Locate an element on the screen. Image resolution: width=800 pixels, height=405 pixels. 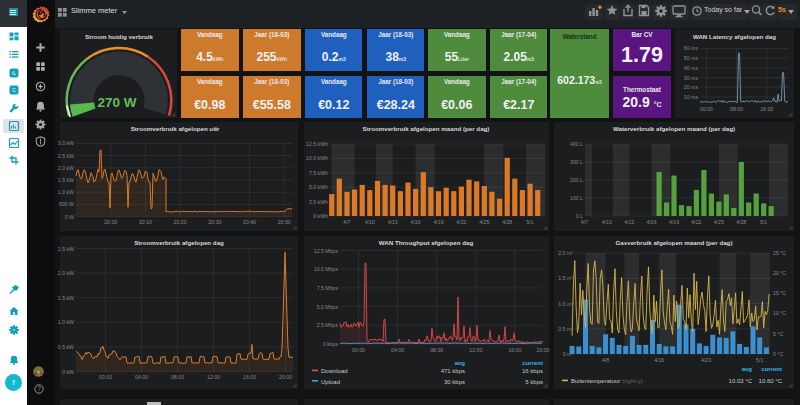
svg-text: €2.17 is located at coordinates (518, 105).